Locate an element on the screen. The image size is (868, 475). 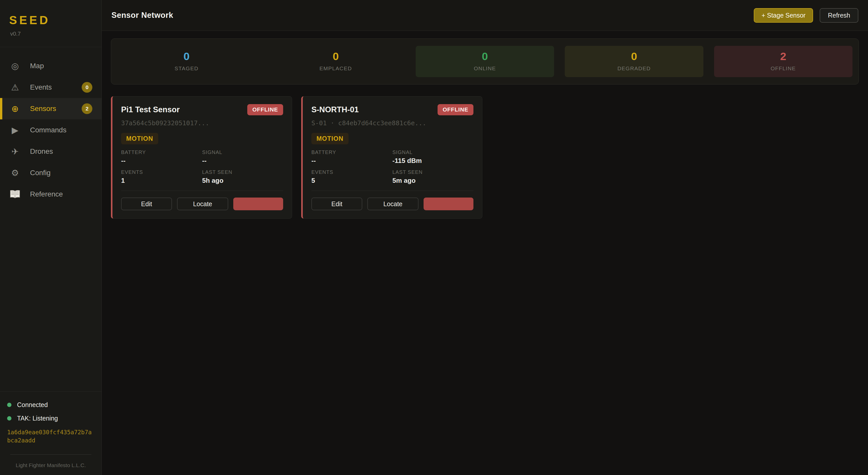
sidebar-footer: Connected TAK: Listening 1a6da9eae030fcf… is located at coordinates (51, 433).